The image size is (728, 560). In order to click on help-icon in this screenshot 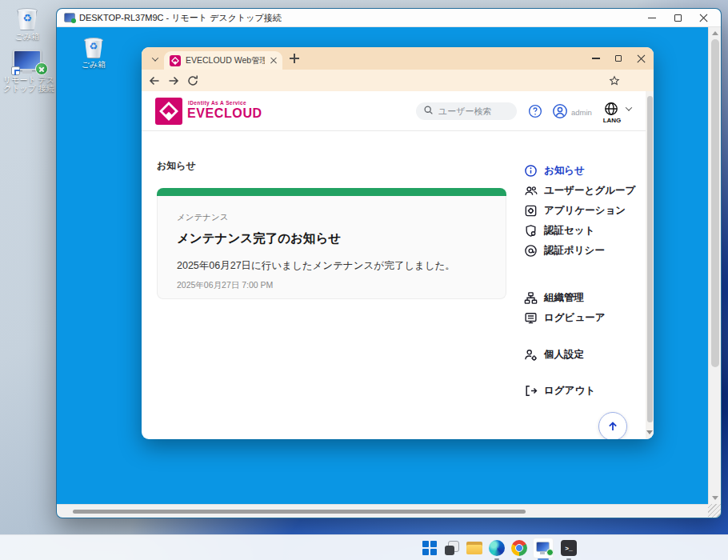, I will do `click(535, 113)`.